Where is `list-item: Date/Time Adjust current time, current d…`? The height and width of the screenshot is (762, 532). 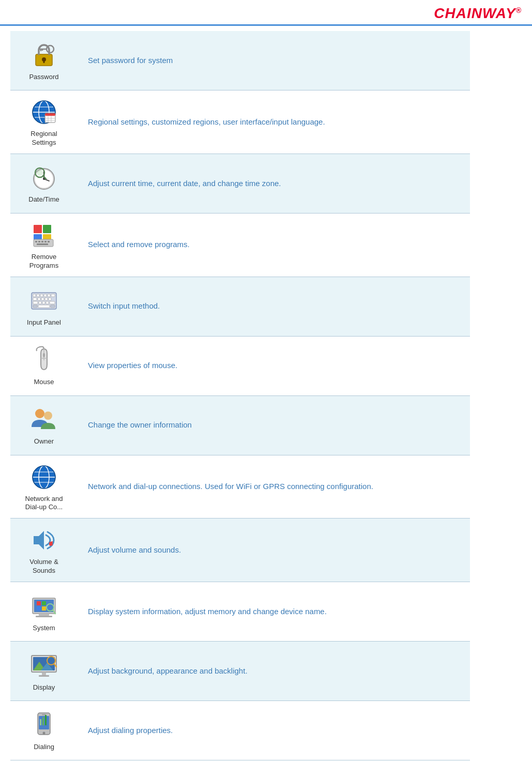 list-item: Date/Time Adjust current time, current d… is located at coordinates (240, 184).